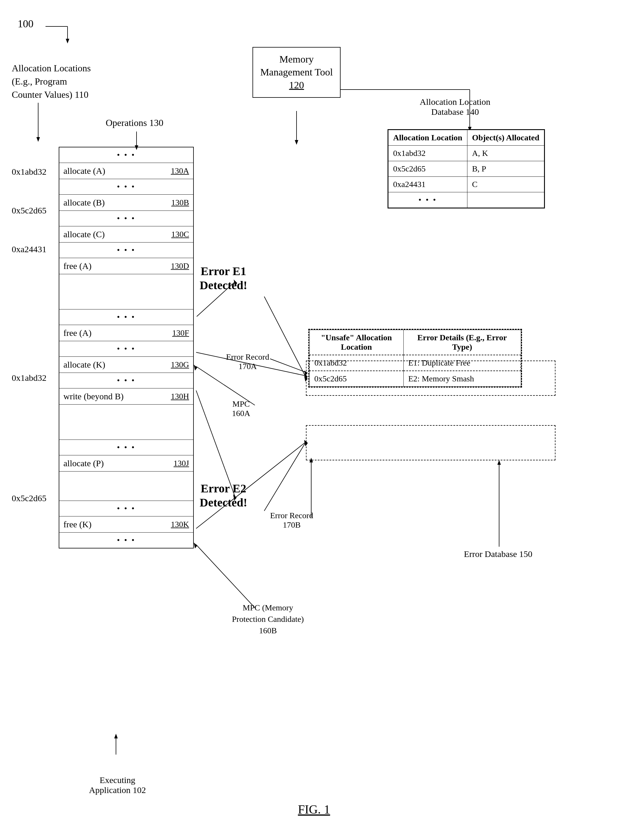 Image resolution: width=628 pixels, height=840 pixels. Describe the element at coordinates (84, 171) in the screenshot. I see `op-allocate-a: allocate (A)` at that location.